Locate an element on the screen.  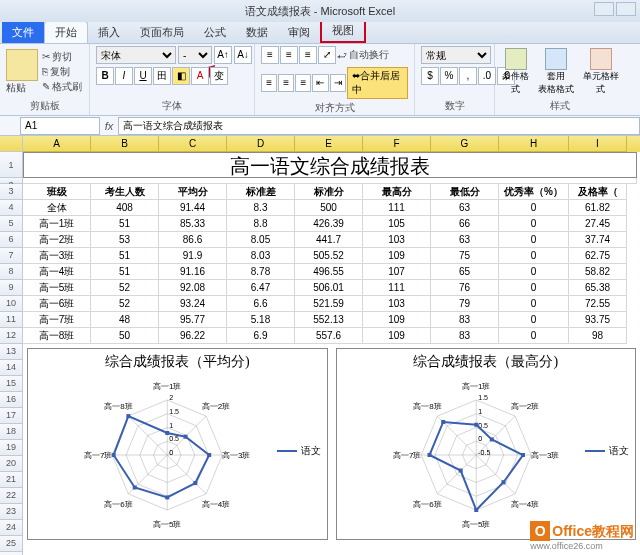
cell: 441.7 is located at coordinates (329, 240).